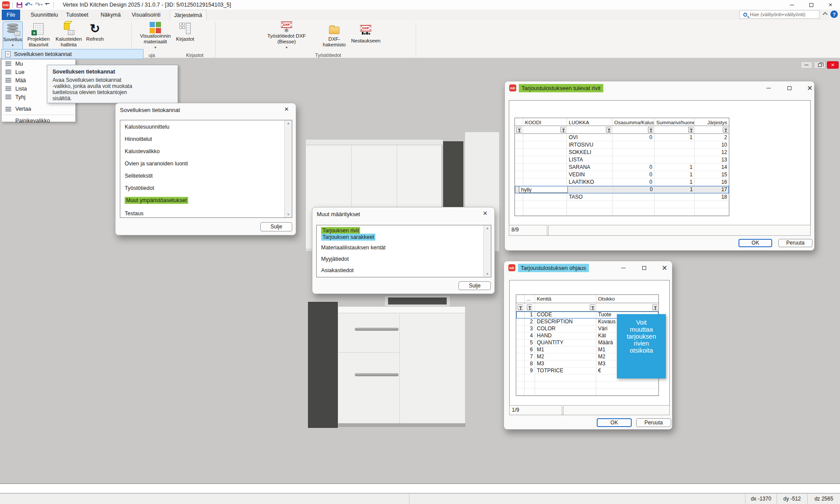 The width and height of the screenshot is (840, 504). I want to click on tab-nakyma: Näkymä, so click(111, 15).